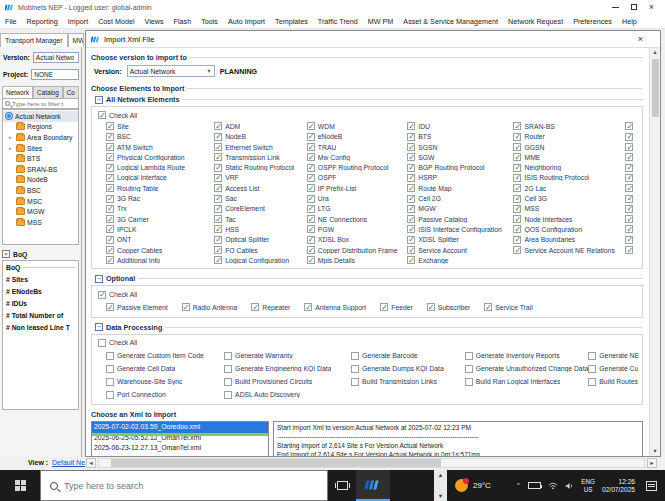 This screenshot has width=665, height=501. I want to click on element-checkbox: Service Account NE Relations, so click(569, 250).